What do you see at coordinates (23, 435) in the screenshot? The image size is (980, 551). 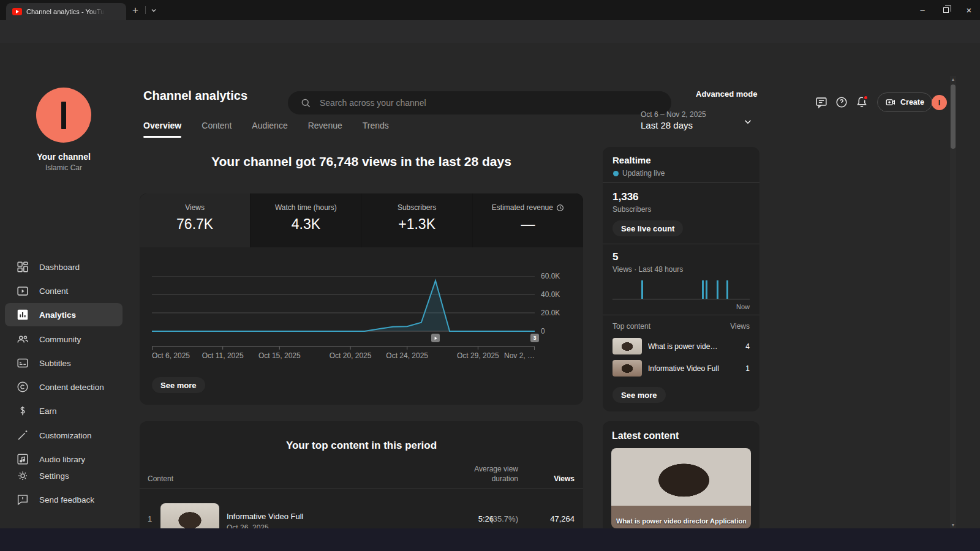 I see `magic-wand-icon` at bounding box center [23, 435].